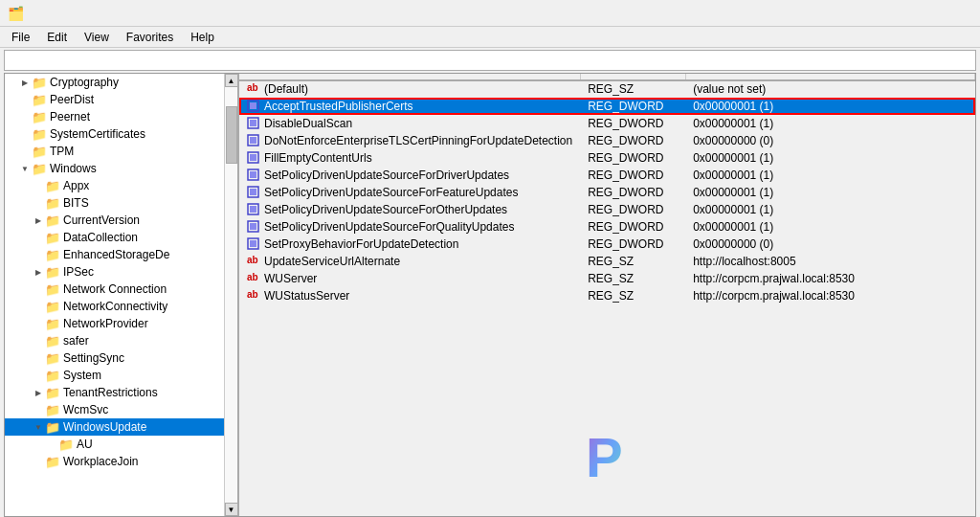 This screenshot has width=980, height=517. I want to click on tree-item-settingsync: 📁SettingSync, so click(115, 358).